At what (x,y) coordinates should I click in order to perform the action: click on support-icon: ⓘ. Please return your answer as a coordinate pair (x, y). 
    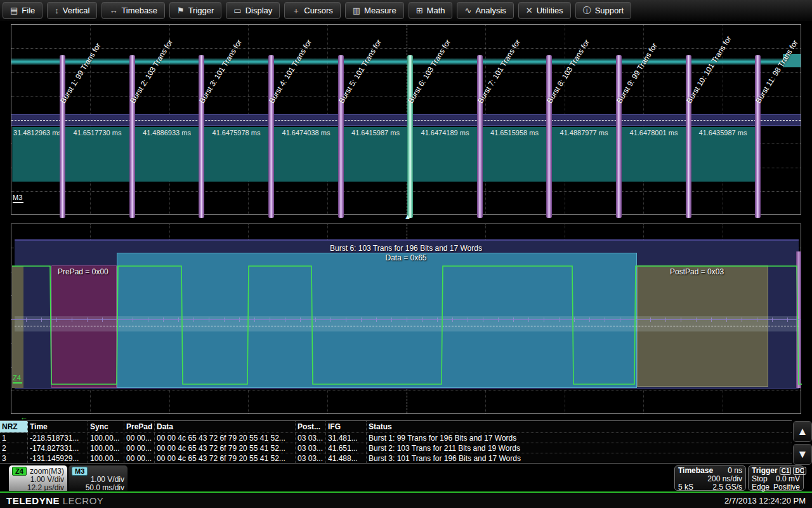
    Looking at the image, I should click on (587, 11).